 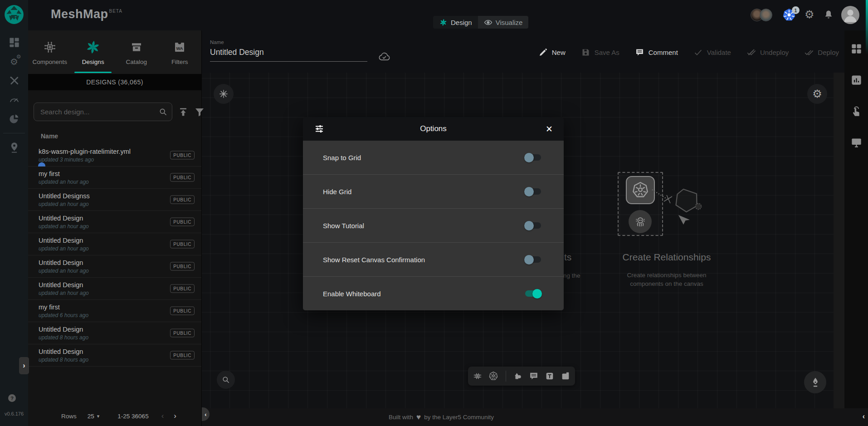 What do you see at coordinates (292, 51) in the screenshot?
I see `design-name-field: Name` at bounding box center [292, 51].